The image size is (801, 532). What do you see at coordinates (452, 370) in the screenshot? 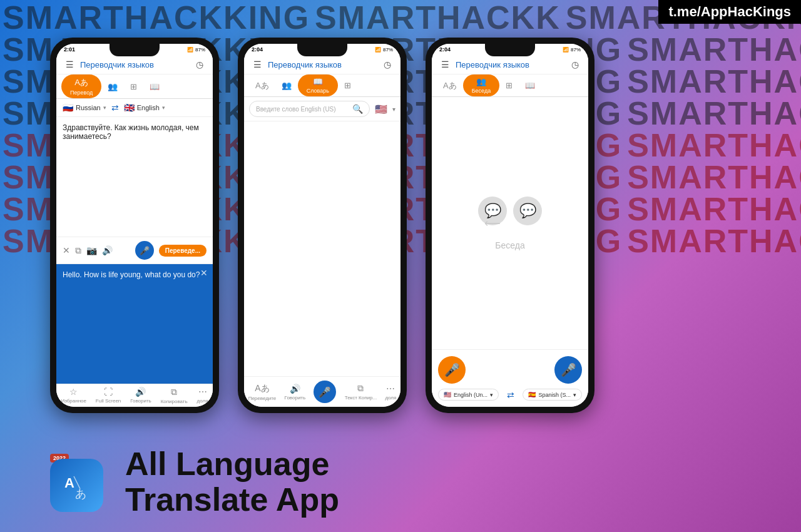
I see `phone-3-mic-orange: 🎤` at bounding box center [452, 370].